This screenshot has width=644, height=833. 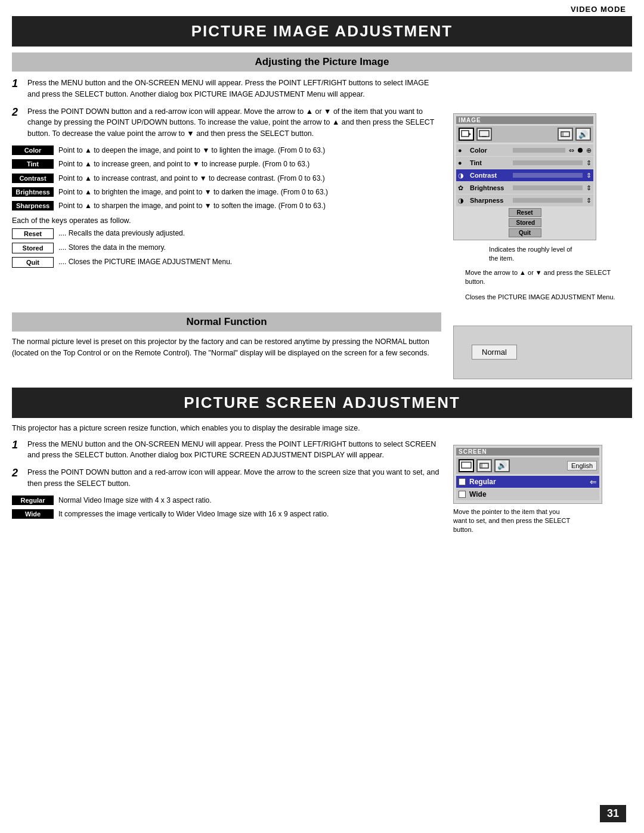 What do you see at coordinates (593, 482) in the screenshot?
I see `regular-arrow: ⇐` at bounding box center [593, 482].